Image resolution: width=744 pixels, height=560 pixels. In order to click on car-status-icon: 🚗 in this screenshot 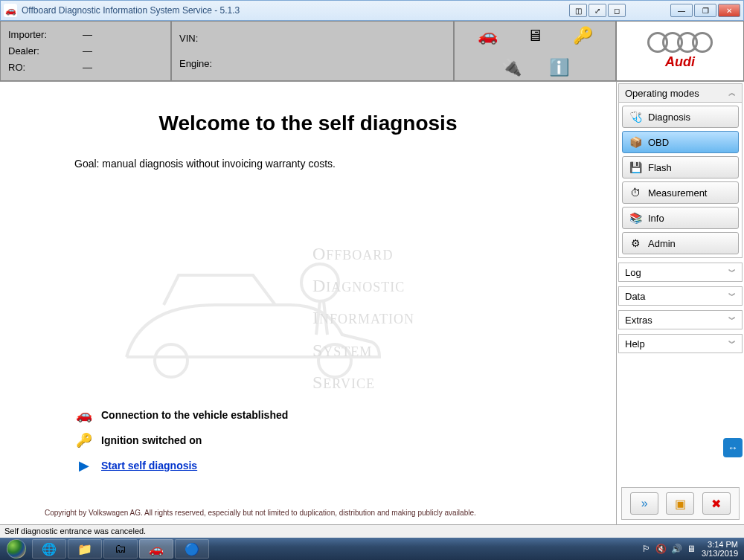, I will do `click(84, 415)`.